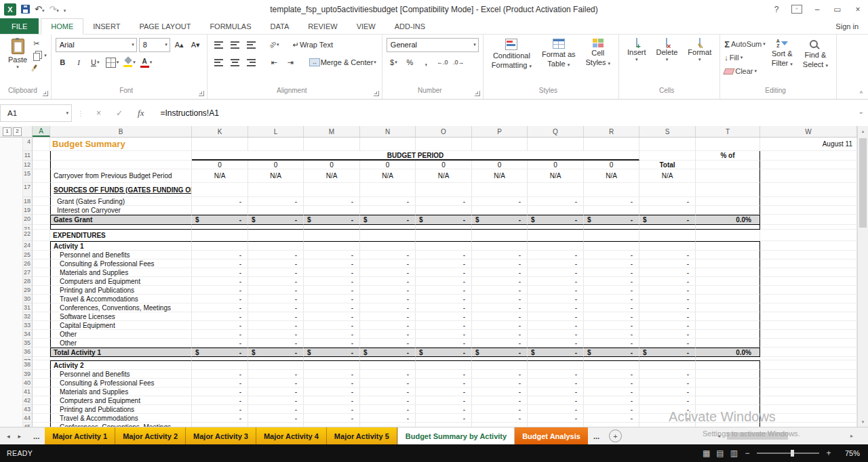 This screenshot has width=868, height=462. Describe the element at coordinates (121, 317) in the screenshot. I see `cell: Software Licenses` at that location.